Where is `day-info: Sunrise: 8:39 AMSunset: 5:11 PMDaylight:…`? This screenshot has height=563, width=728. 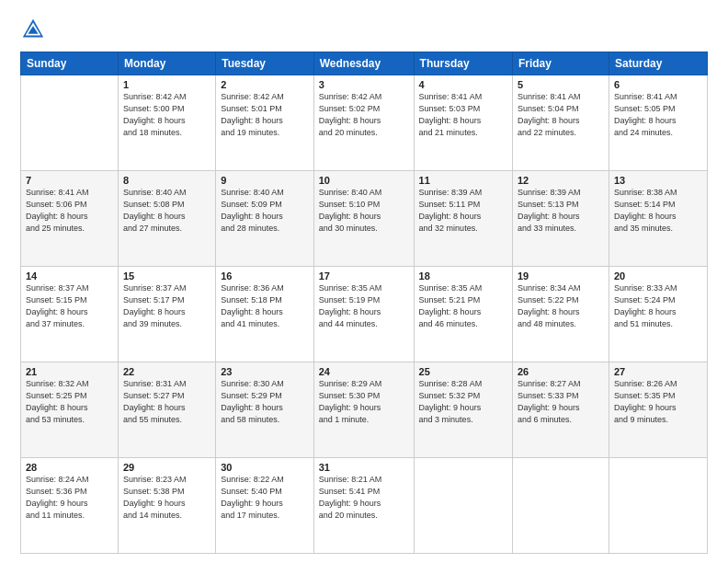
day-info: Sunrise: 8:39 AMSunset: 5:11 PMDaylight:… is located at coordinates (463, 211).